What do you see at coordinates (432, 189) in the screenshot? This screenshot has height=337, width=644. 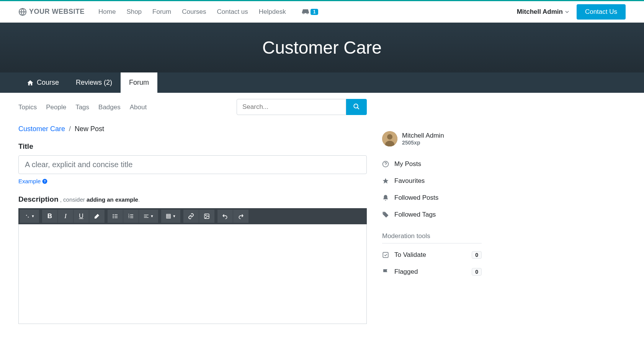 I see `sidebar-links: My Posts Favourites Followed Posts Follo…` at bounding box center [432, 189].